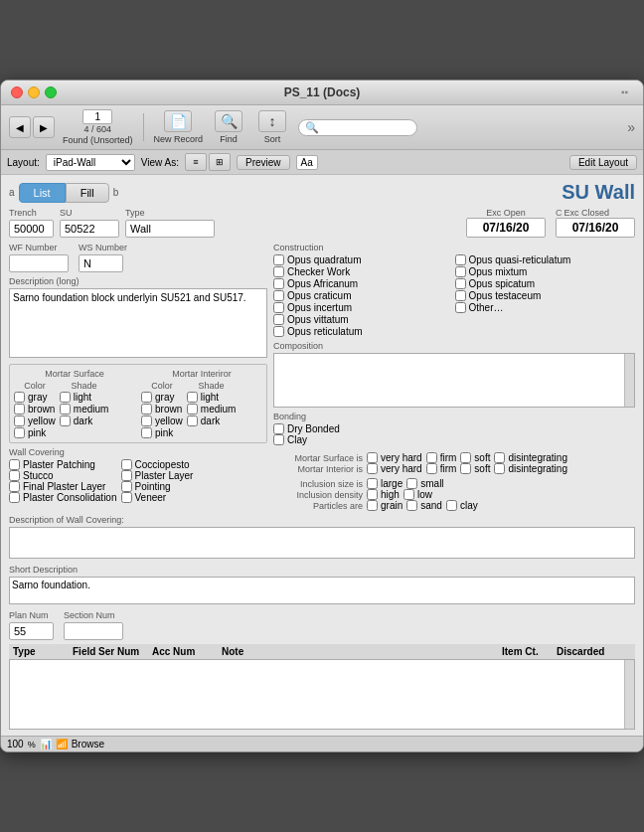  I want to click on opus-quadratum-checkbox, so click(278, 260).